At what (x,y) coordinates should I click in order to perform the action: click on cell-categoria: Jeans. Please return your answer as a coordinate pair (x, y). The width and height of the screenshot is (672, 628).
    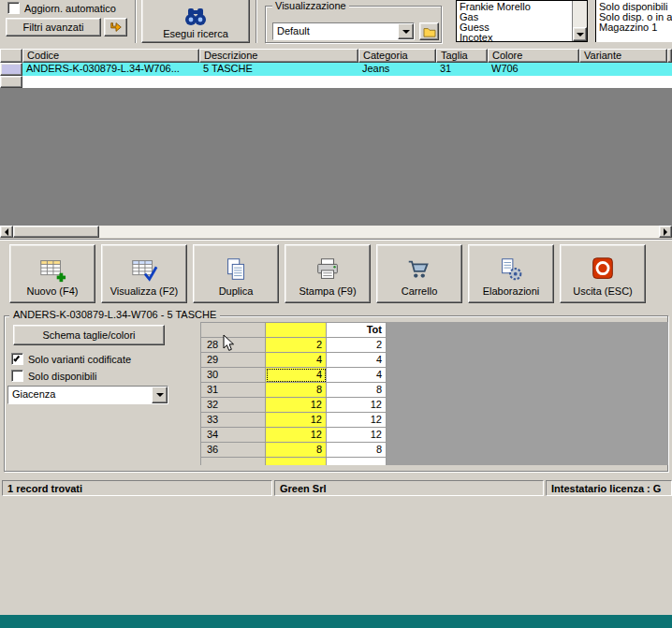
    Looking at the image, I should click on (397, 69).